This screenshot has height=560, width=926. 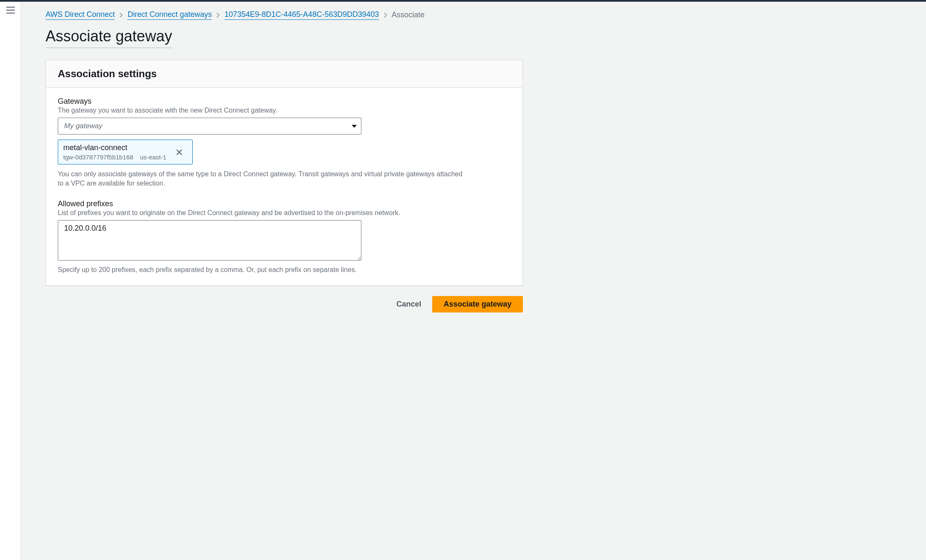 I want to click on caret-down-icon, so click(x=354, y=127).